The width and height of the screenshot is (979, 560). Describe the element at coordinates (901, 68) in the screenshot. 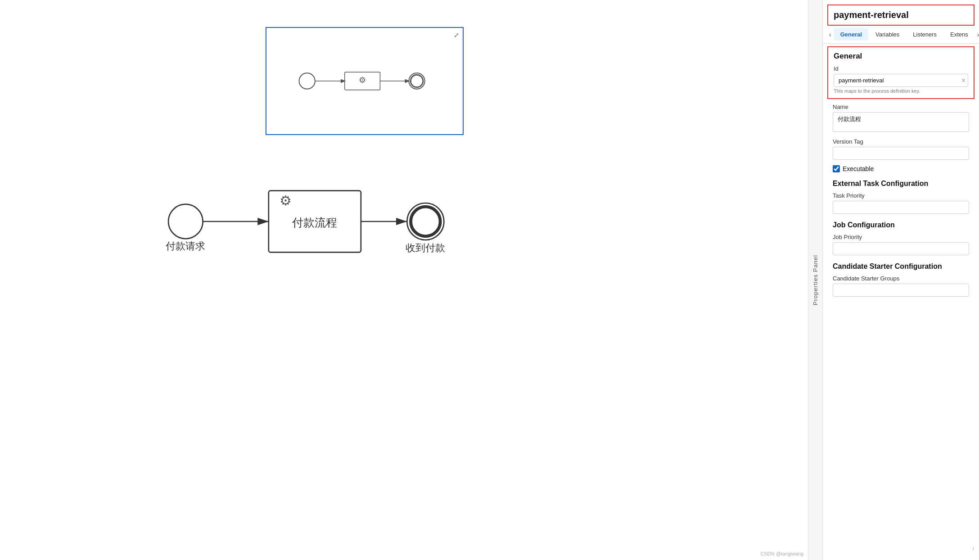

I see `id-label: Id` at that location.